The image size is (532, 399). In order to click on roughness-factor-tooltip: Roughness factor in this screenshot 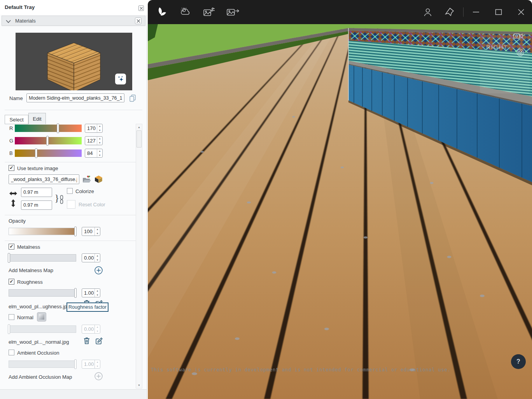, I will do `click(88, 307)`.